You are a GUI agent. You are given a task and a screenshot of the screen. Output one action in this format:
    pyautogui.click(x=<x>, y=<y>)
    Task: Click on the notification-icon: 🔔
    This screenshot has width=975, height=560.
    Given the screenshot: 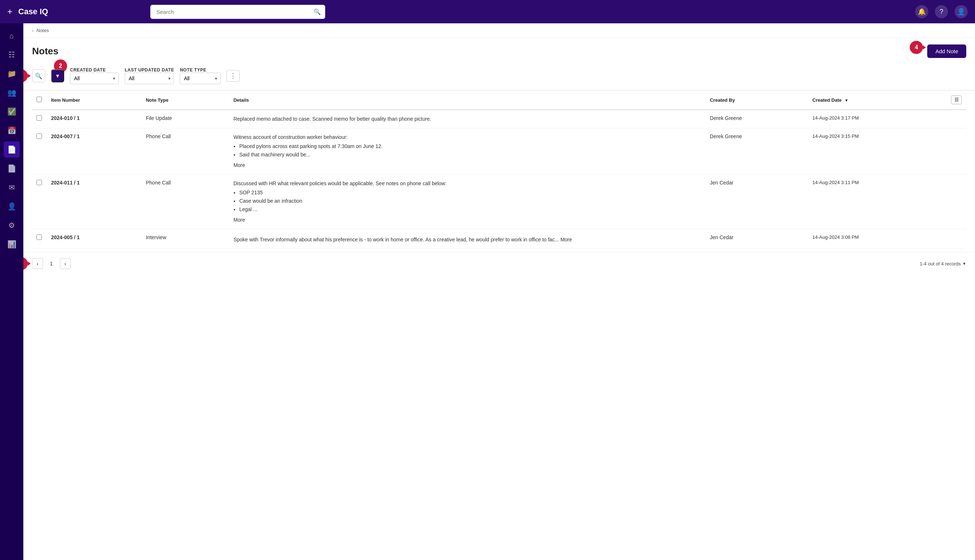 What is the action you would take?
    pyautogui.click(x=922, y=12)
    